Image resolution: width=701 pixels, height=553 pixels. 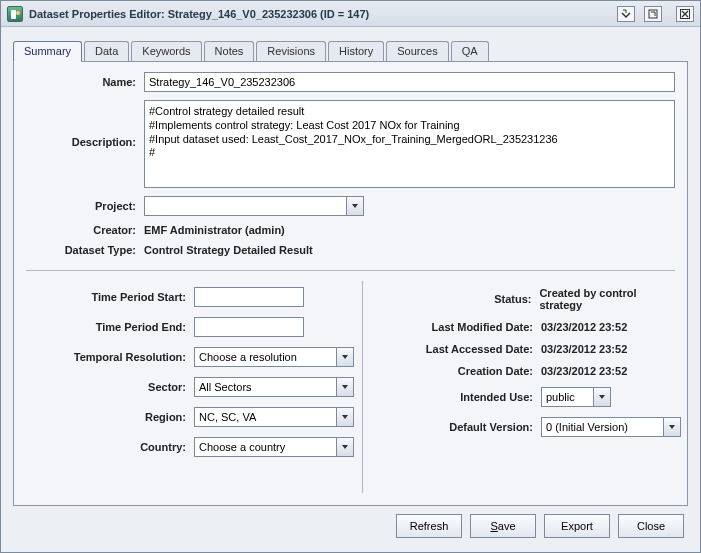 What do you see at coordinates (274, 387) in the screenshot?
I see `sector-combo` at bounding box center [274, 387].